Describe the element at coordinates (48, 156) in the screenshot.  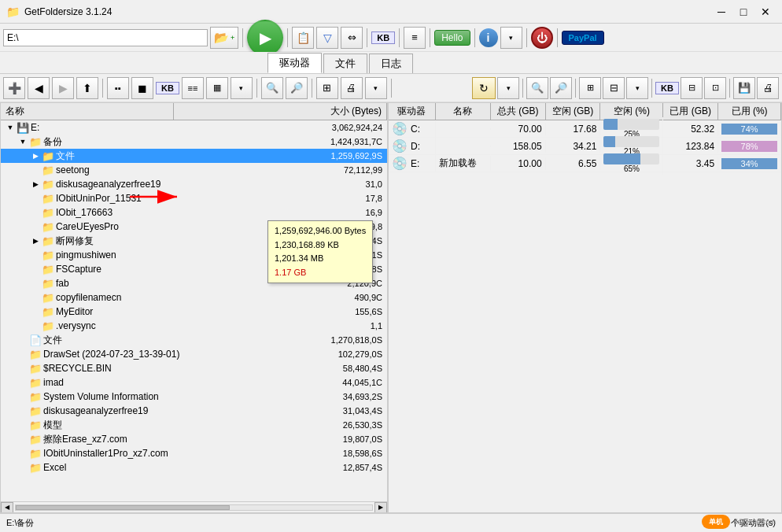
I see `folder-icon-files: 📁` at that location.